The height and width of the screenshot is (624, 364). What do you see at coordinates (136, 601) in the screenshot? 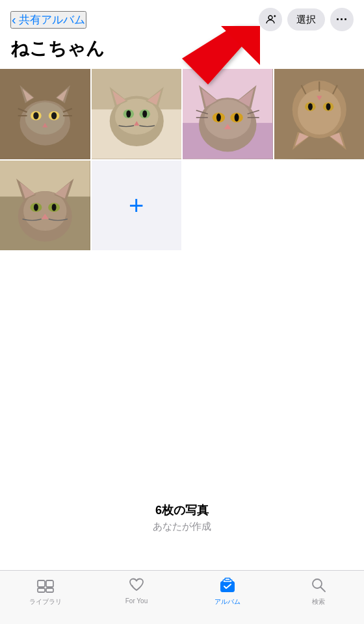
I see `tab-for-you-label: For You` at bounding box center [136, 601].